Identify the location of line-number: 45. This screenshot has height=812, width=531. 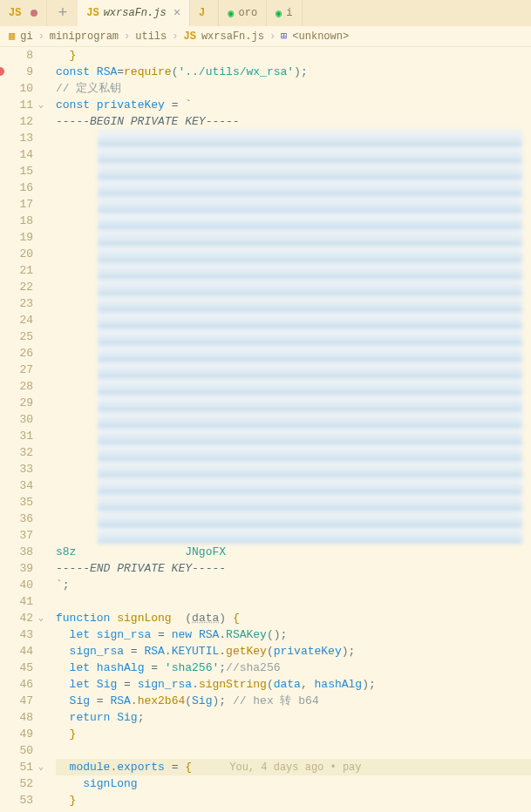
(17, 667).